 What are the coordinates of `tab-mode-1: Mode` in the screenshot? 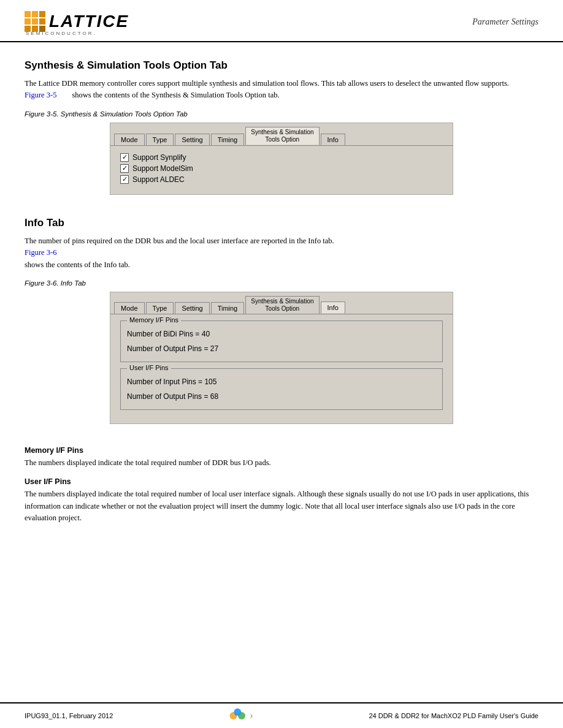 It's located at (129, 140).